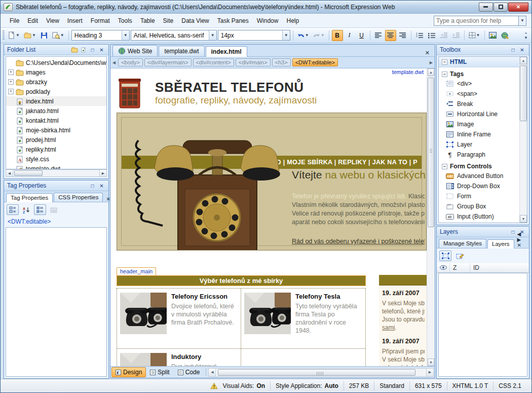 The image size is (532, 393). Describe the element at coordinates (56, 91) in the screenshot. I see `tree-folder-podklady: +podklady` at that location.